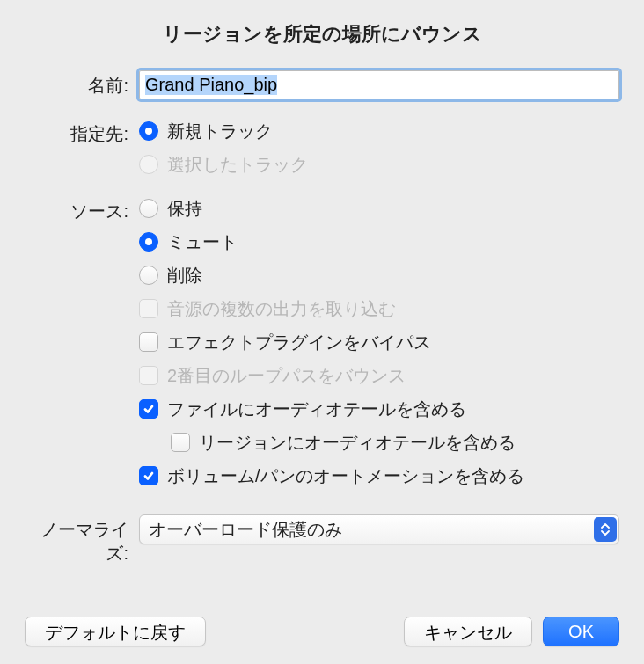 This screenshot has width=644, height=664. I want to click on cancel-button: キャンセル, so click(468, 631).